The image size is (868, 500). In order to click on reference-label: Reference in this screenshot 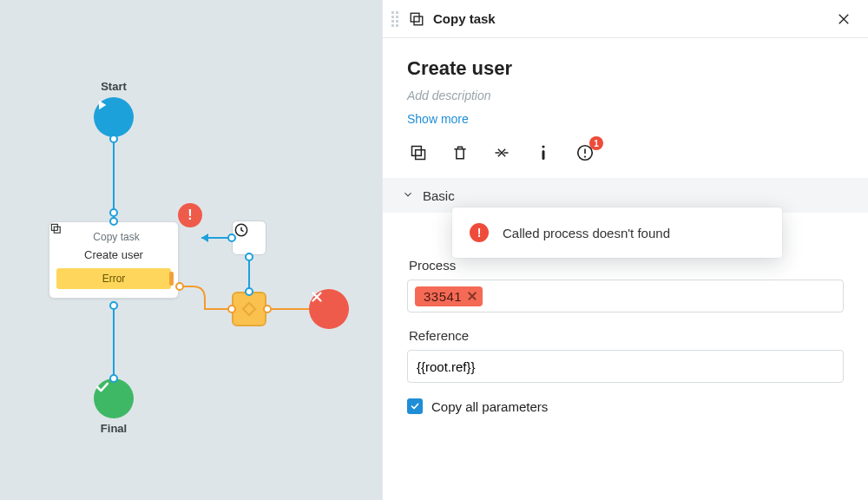, I will do `click(627, 335)`.